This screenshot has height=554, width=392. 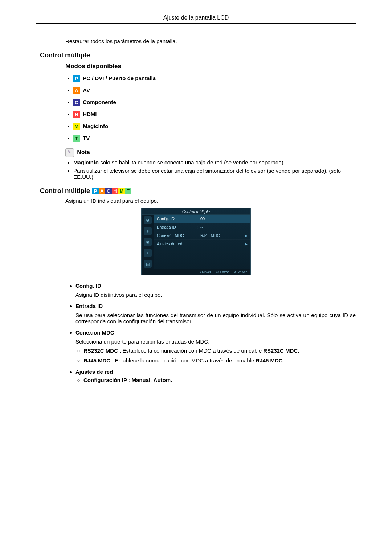 I want to click on modes-list: P PC / DVI / Puerto de pantalla A AV C C…, so click(x=211, y=108).